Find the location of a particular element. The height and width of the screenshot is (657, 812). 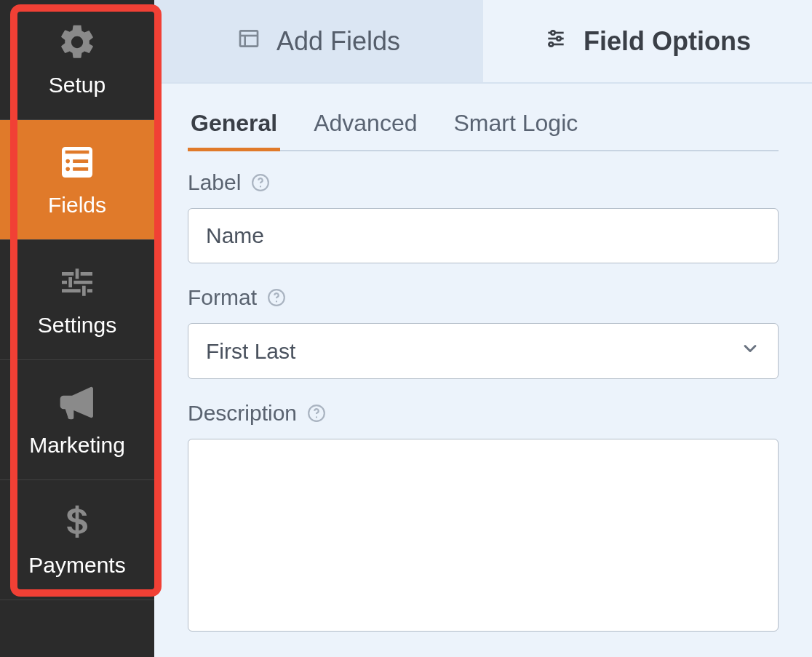

sidebar-item-settings: Settings is located at coordinates (77, 300).